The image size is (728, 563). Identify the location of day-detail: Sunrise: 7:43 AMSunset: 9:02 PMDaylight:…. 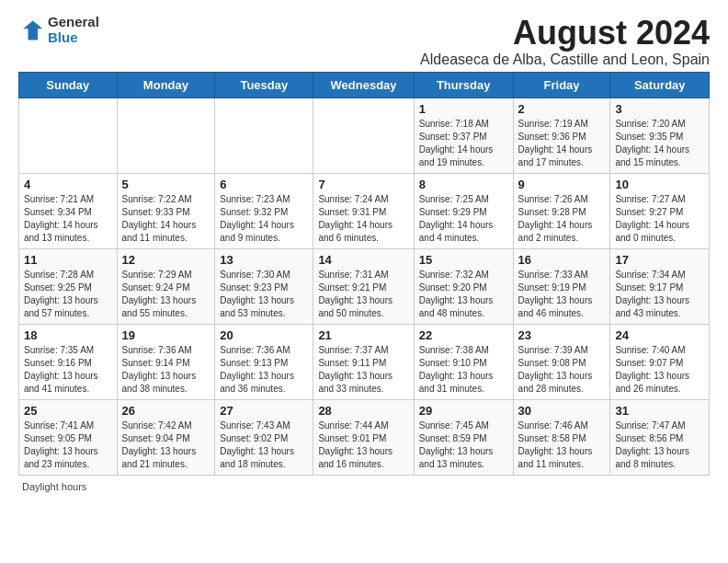
(264, 445).